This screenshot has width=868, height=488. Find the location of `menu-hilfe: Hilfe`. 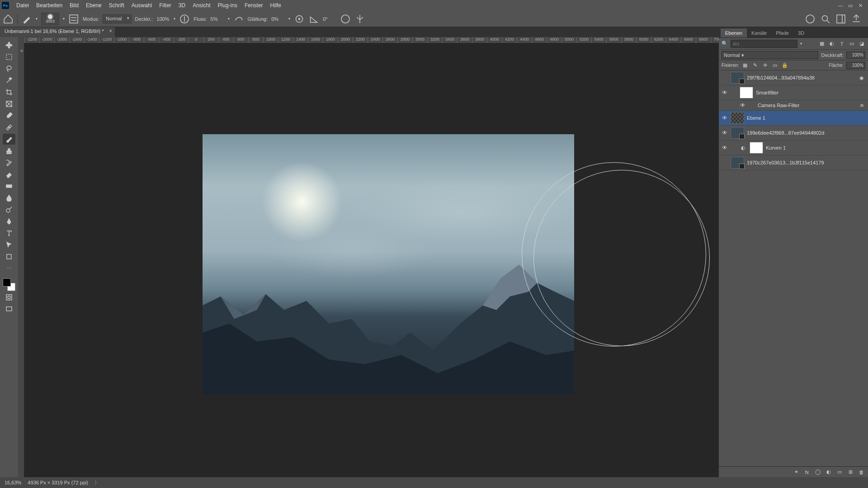

menu-hilfe: Hilfe is located at coordinates (276, 5).